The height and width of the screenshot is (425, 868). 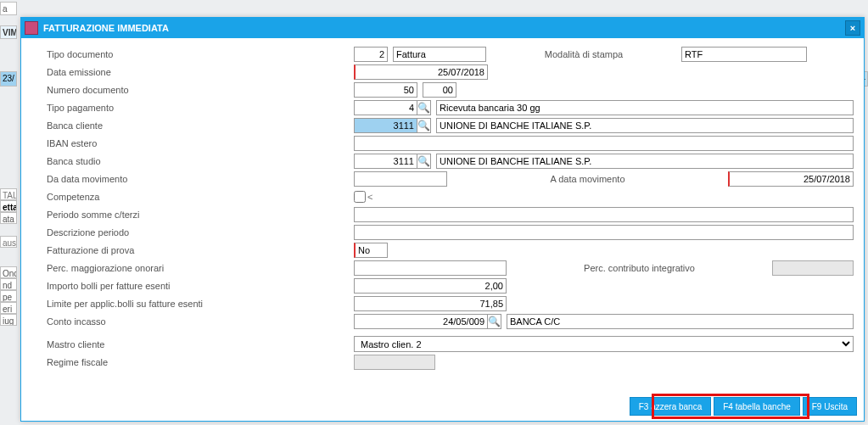 I want to click on bg-fragment: ata, so click(x=8, y=218).